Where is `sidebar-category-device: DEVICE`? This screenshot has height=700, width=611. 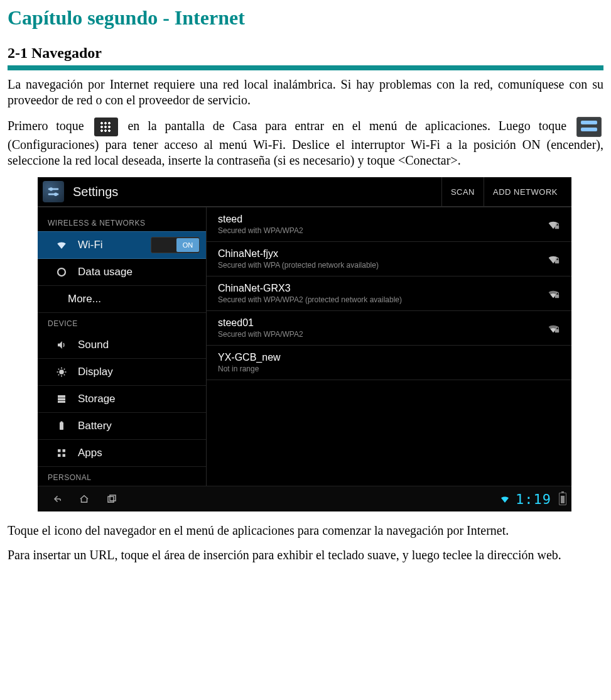 sidebar-category-device: DEVICE is located at coordinates (122, 322).